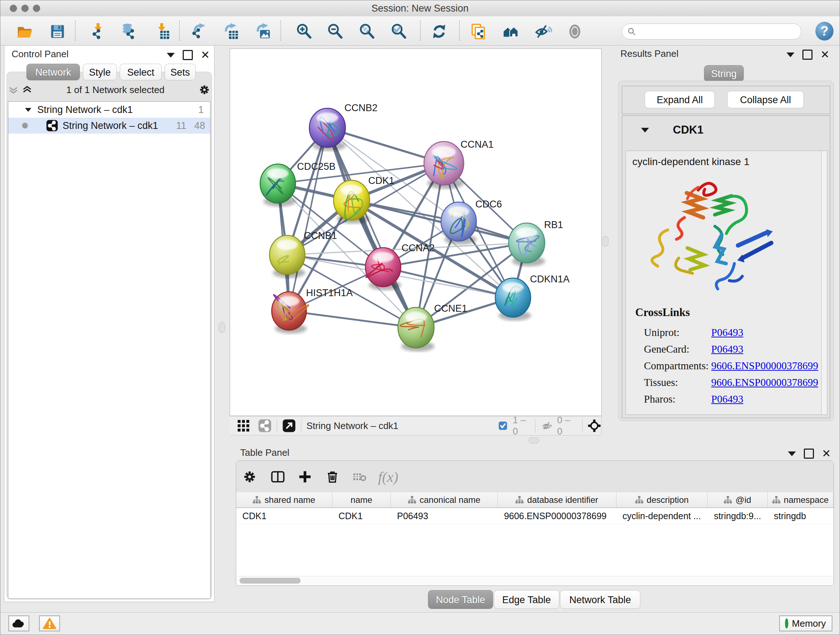  What do you see at coordinates (262, 32) in the screenshot?
I see `export-image-button` at bounding box center [262, 32].